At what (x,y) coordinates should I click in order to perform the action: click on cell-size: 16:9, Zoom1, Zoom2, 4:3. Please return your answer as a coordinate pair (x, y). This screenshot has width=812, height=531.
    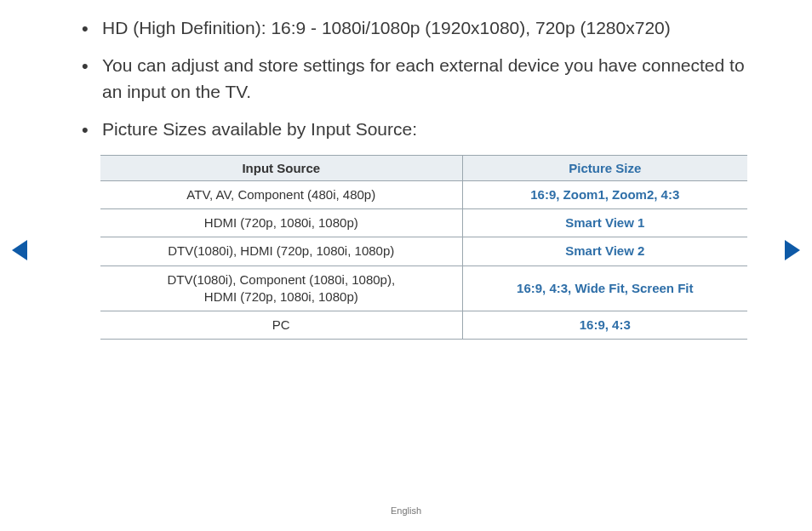
    Looking at the image, I should click on (604, 194).